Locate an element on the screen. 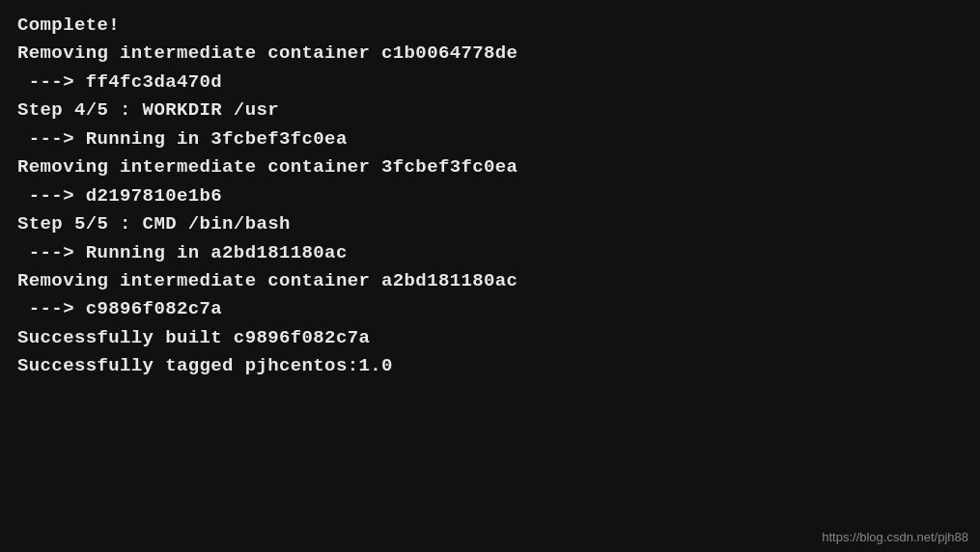  watermark: https://blog.csdn.net/pjh88 is located at coordinates (895, 537).